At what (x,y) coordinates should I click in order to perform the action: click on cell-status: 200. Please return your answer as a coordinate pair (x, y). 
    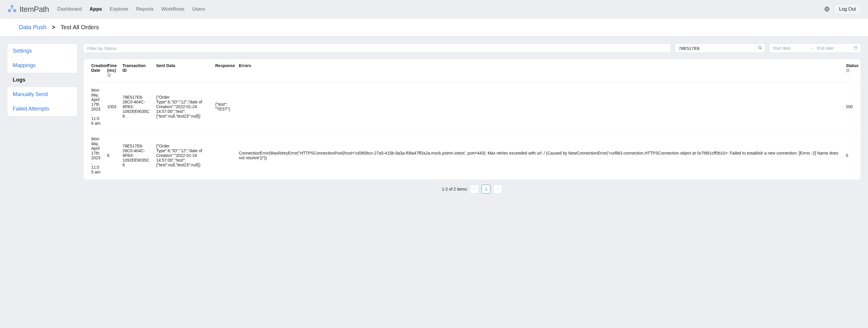
    Looking at the image, I should click on (852, 107).